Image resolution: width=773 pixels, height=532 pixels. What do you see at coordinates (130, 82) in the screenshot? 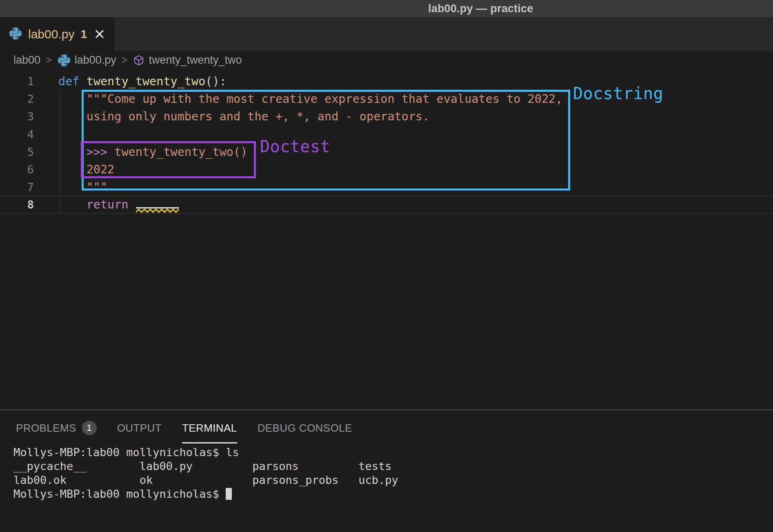
I see `code-text: def twenty_twenty_two():` at bounding box center [130, 82].